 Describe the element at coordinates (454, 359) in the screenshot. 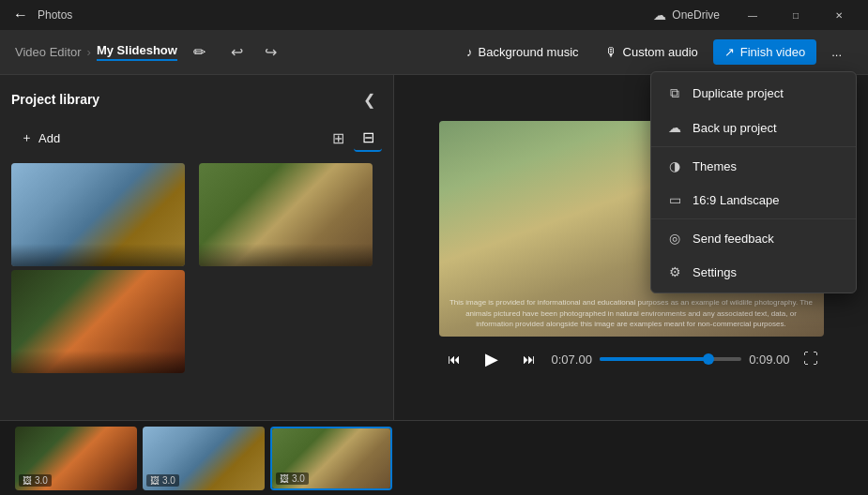

I see `step-back-icon: ⏮` at that location.